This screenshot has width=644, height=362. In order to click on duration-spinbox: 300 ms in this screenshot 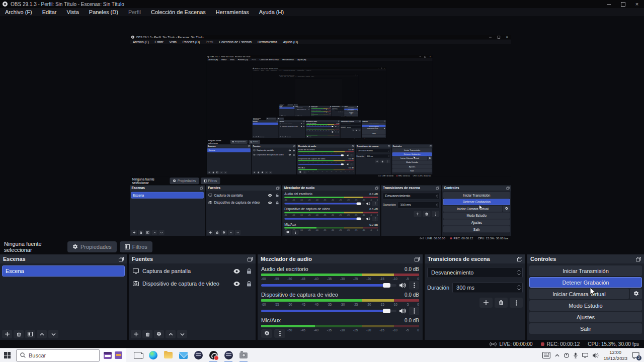, I will do `click(488, 288)`.